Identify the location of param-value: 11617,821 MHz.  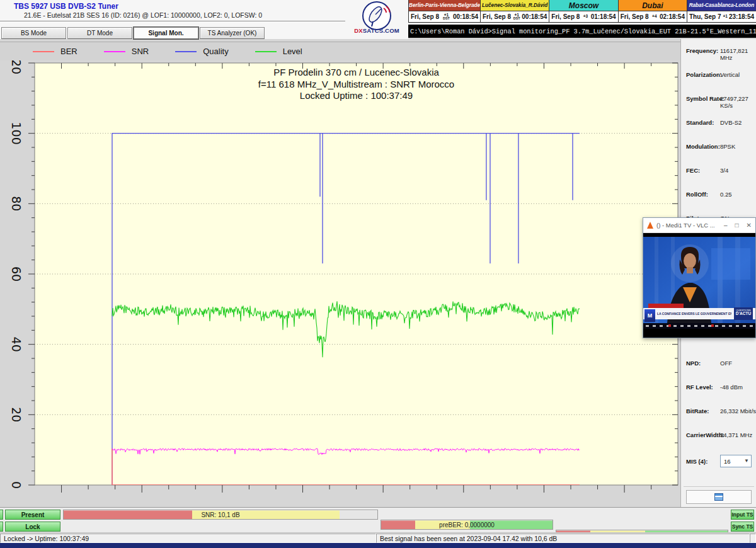
(738, 54).